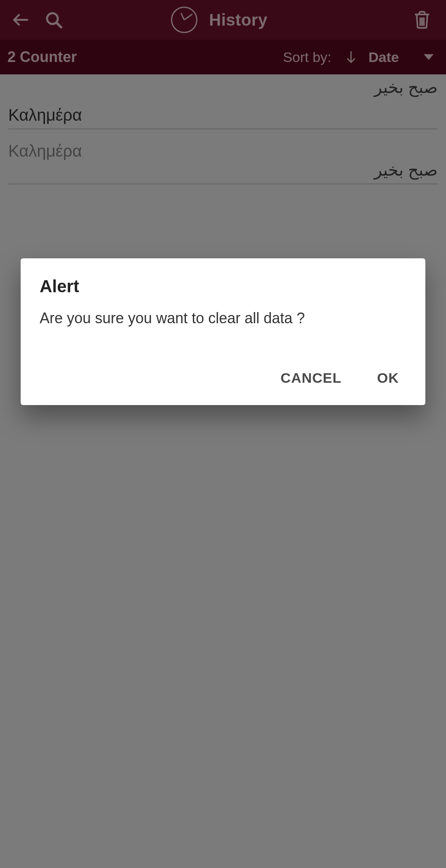 The height and width of the screenshot is (868, 446). What do you see at coordinates (311, 378) in the screenshot?
I see `cancel-button: CANCEL` at bounding box center [311, 378].